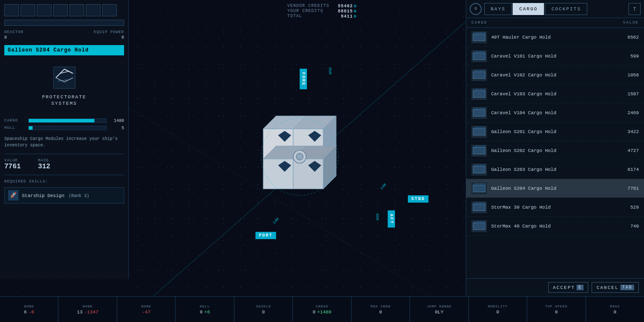 Image resolution: width=644 pixels, height=322 pixels. What do you see at coordinates (555, 9) in the screenshot?
I see `tab-bar: 0 BAYS CARGO COCKPITS T` at bounding box center [555, 9].